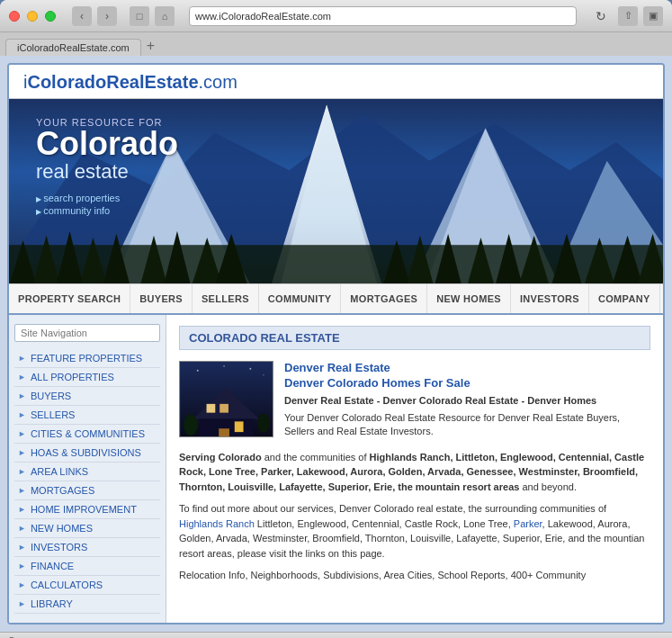 The width and height of the screenshot is (672, 638). What do you see at coordinates (87, 491) in the screenshot?
I see `sidebar-item-mortgages: ► MORTGAGES` at bounding box center [87, 491].